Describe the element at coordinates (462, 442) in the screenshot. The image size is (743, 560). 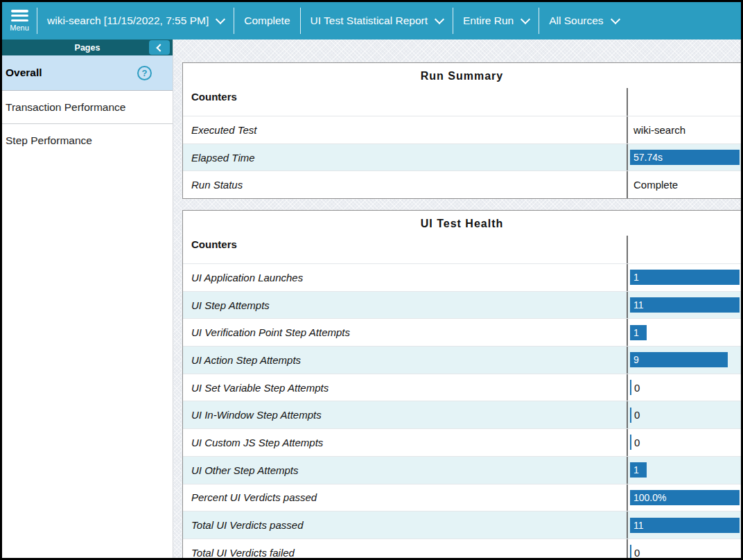
I see `counter-row-ui-custom-js-step-attempts: UI Custom JS Step Attempts0` at that location.